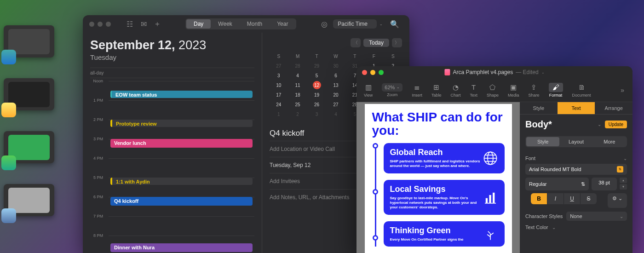  Describe the element at coordinates (604, 184) in the screenshot. I see `font-size-field: 38 pt` at that location.